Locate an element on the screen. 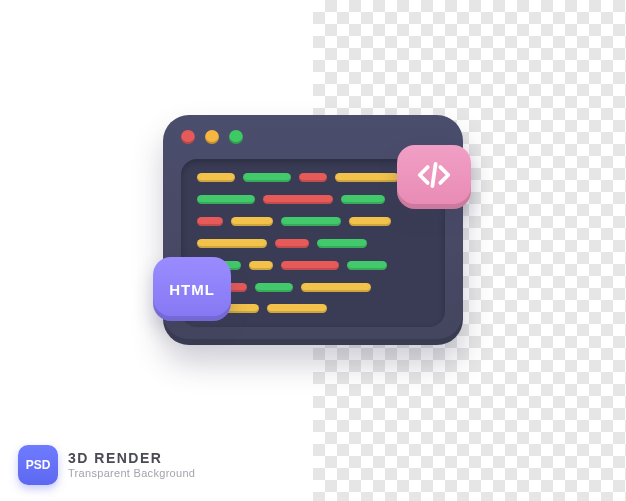  psd-badge: PSD is located at coordinates (38, 465).